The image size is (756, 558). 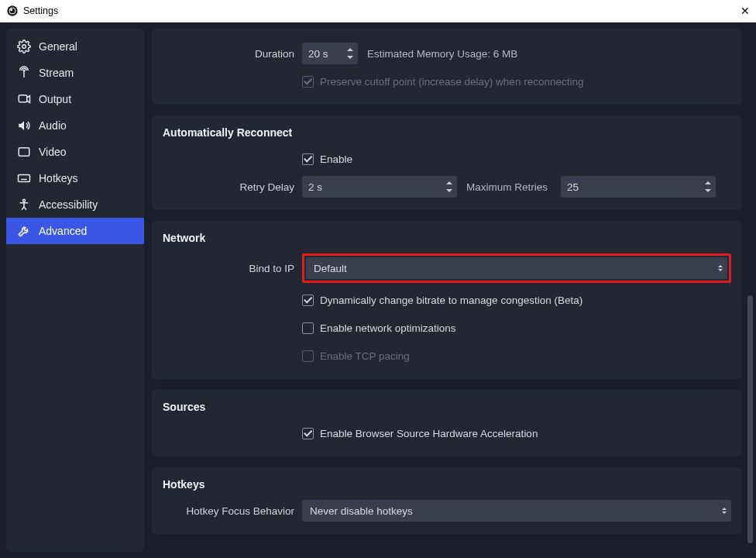 I want to click on app-logo-icon, so click(x=12, y=11).